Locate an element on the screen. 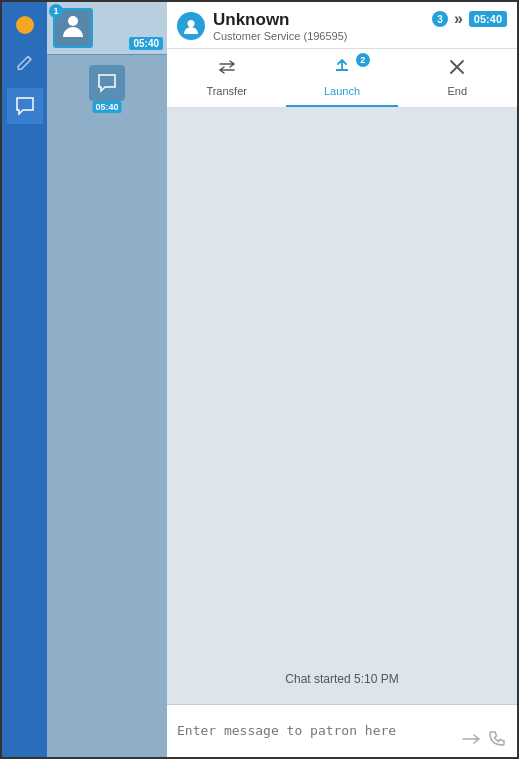 This screenshot has width=519, height=759. mid-chat-icon: 05:40 is located at coordinates (107, 83).